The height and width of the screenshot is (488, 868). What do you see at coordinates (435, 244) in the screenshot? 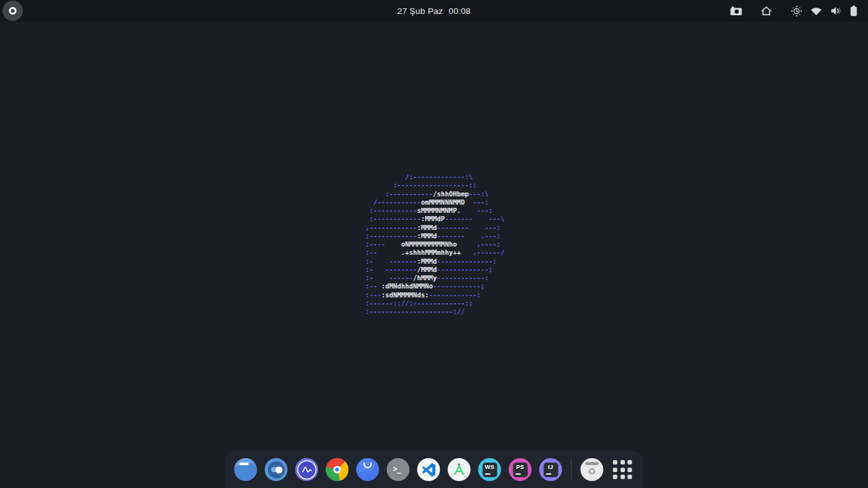
I see `wallpaper-ascii-art: /:-------------:\ :------------------:: …` at bounding box center [435, 244].